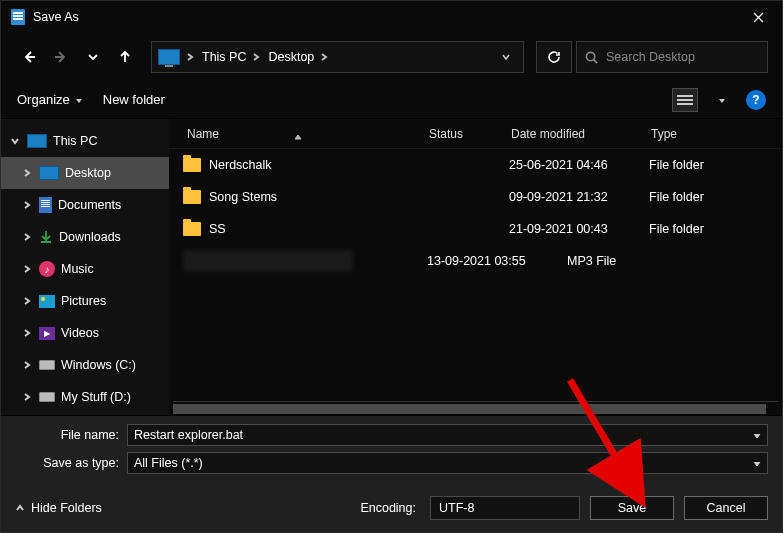 The width and height of the screenshot is (783, 533). I want to click on column-header: Name Status Date modified Type, so click(476, 134).